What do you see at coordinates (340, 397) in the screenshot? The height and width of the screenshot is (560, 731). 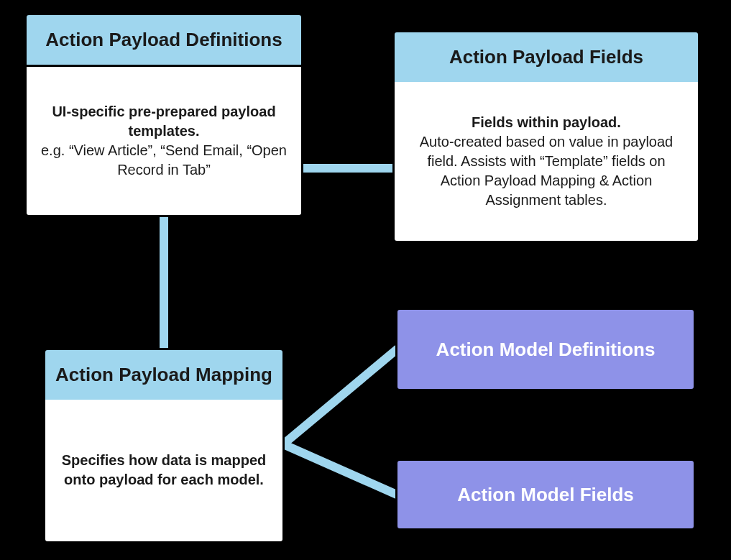 I see `edge-map-mdefs` at bounding box center [340, 397].